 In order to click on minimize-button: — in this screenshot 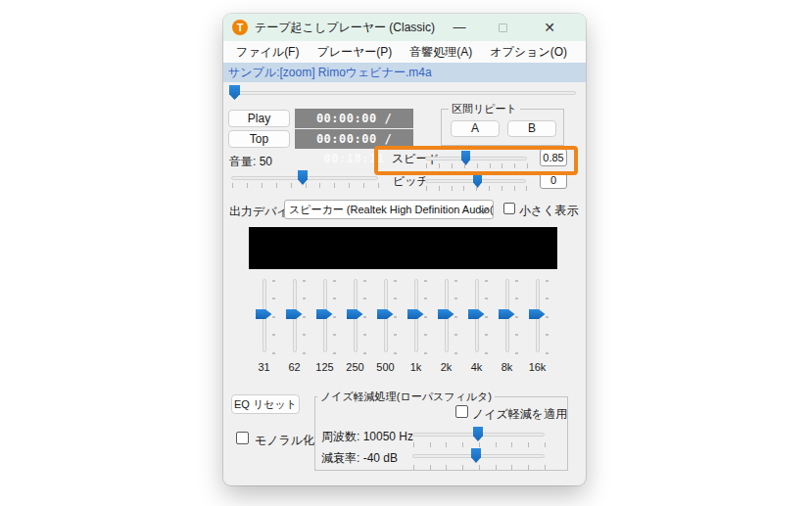, I will do `click(459, 27)`.